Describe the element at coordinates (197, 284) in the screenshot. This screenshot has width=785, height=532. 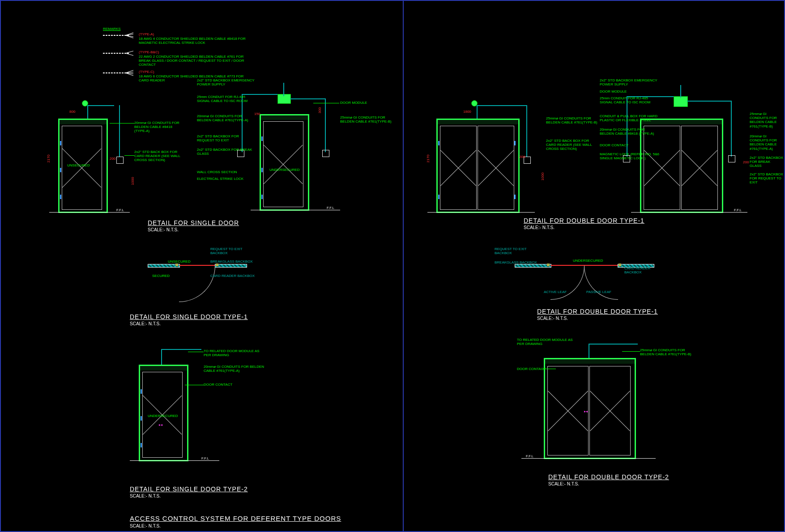
I see `swing-arc` at that location.